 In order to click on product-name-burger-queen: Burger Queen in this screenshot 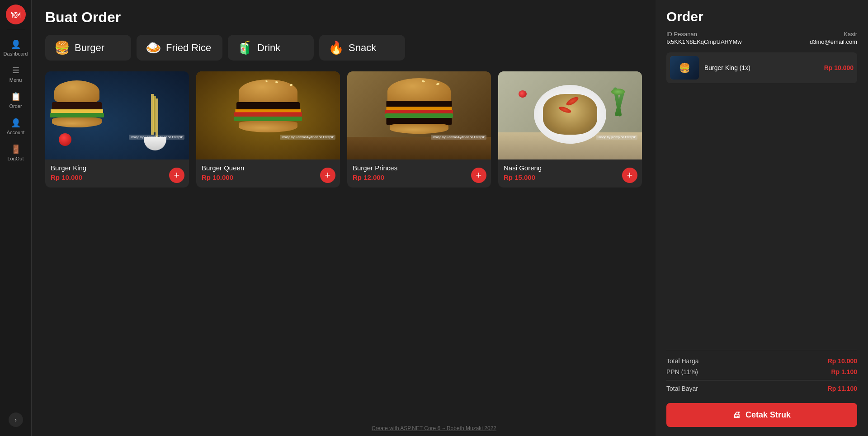, I will do `click(268, 168)`.